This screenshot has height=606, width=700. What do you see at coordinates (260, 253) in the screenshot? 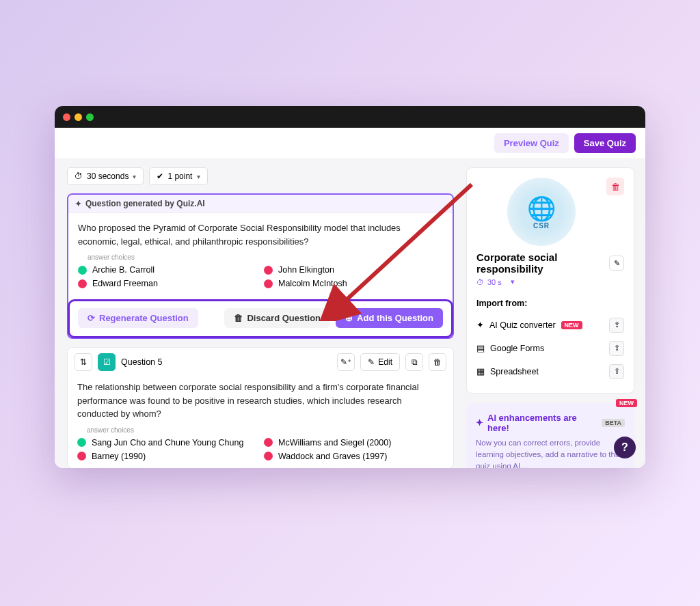
I see `ai-card-body: Who proposed the Pyramid of Corporate So…` at bounding box center [260, 253].